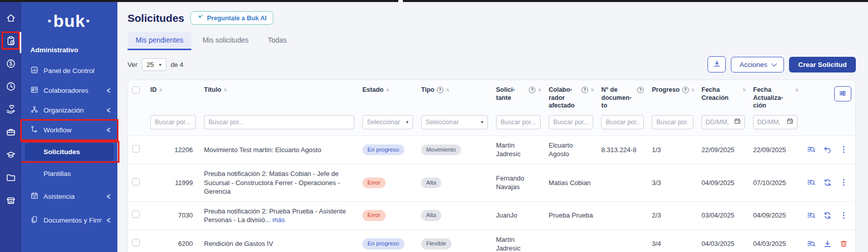 Image resolution: width=868 pixels, height=252 pixels. I want to click on export-download-button, so click(717, 64).